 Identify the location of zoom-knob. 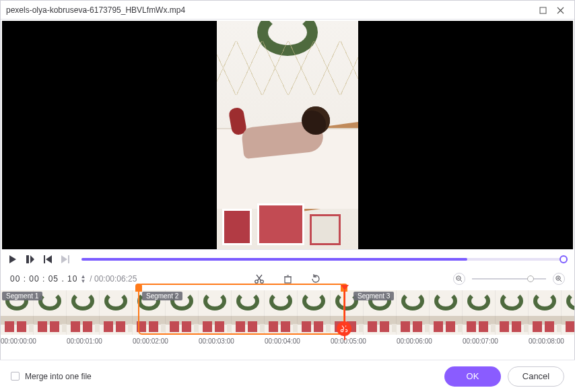
(531, 279).